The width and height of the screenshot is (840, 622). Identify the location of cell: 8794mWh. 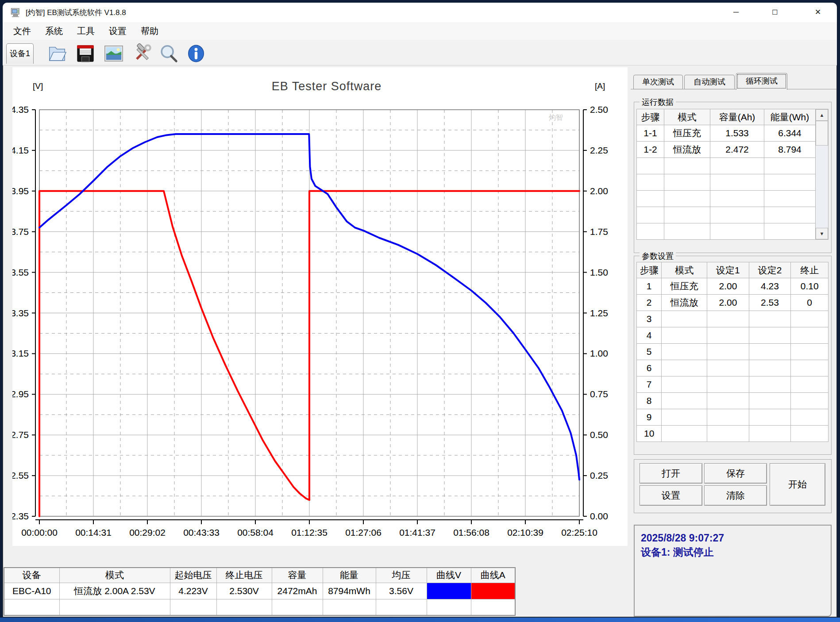
(349, 591).